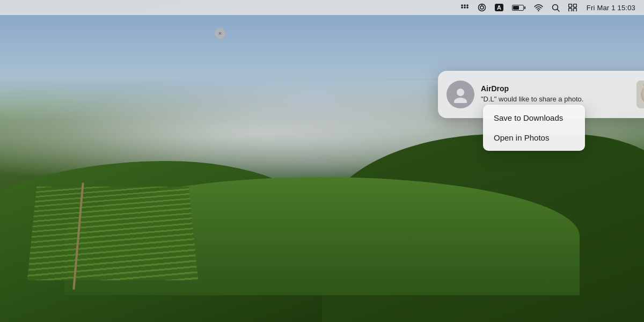 This screenshot has height=322, width=644. I want to click on accept-dropdown-menu: Save to Downloads Open in Photos, so click(534, 128).